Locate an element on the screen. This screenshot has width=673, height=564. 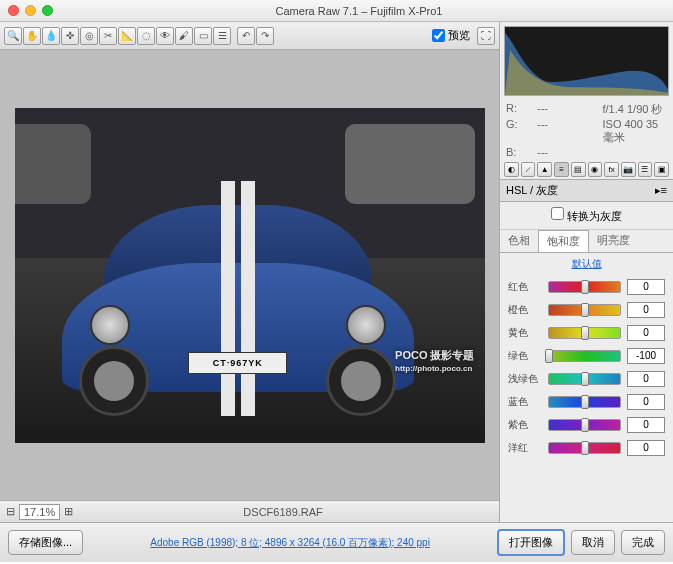
spot-removal-icon: ◌ is located at coordinates (146, 36).